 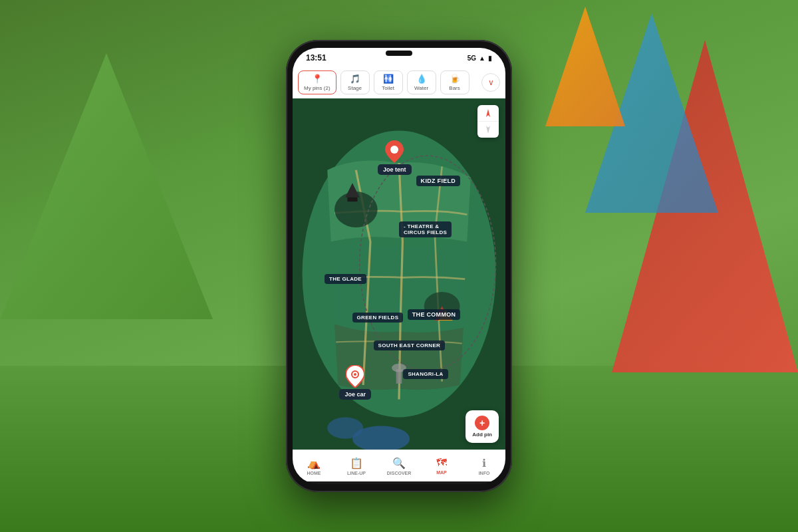 I want to click on area-shangri-la: SHANGRI-LA, so click(x=426, y=374).